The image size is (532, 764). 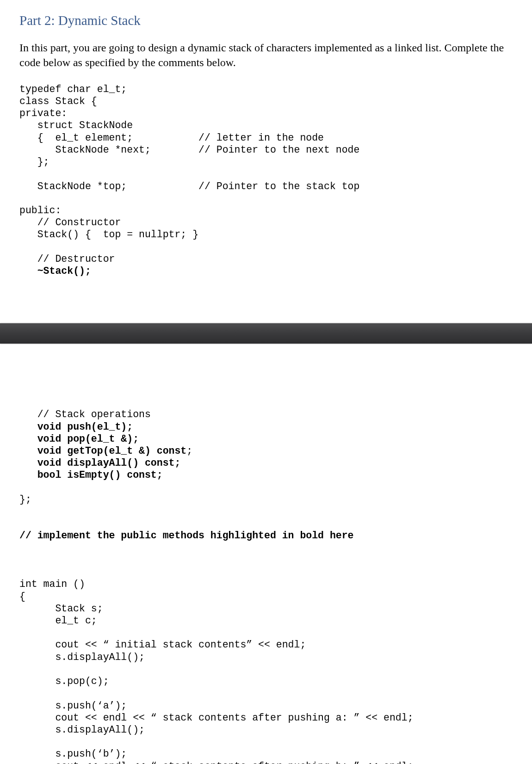 I want to click on page-divider, so click(x=266, y=333).